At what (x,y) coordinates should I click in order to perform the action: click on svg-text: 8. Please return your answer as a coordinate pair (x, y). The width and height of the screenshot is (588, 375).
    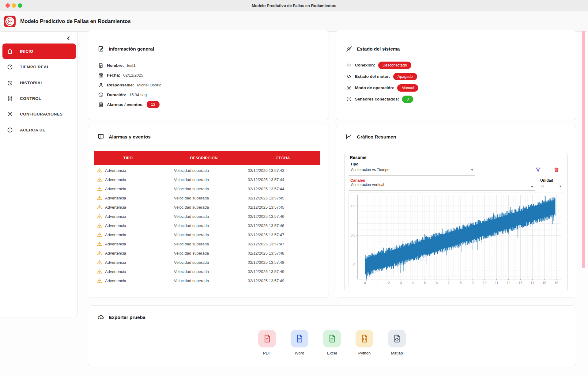
    Looking at the image, I should click on (461, 283).